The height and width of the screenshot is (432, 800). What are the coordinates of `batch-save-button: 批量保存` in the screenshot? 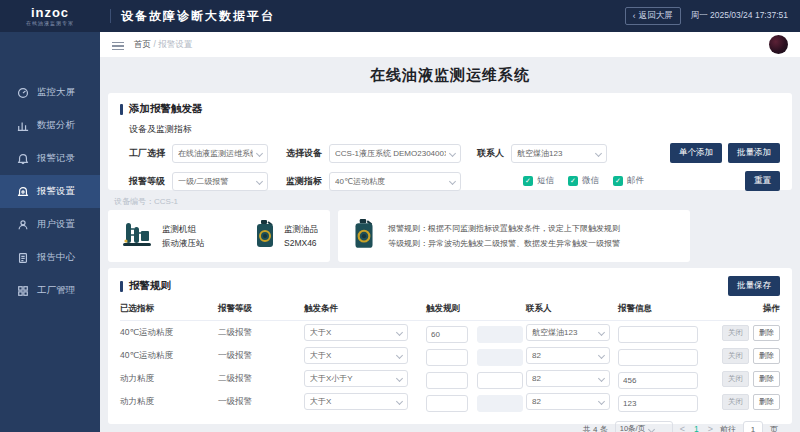 It's located at (754, 286).